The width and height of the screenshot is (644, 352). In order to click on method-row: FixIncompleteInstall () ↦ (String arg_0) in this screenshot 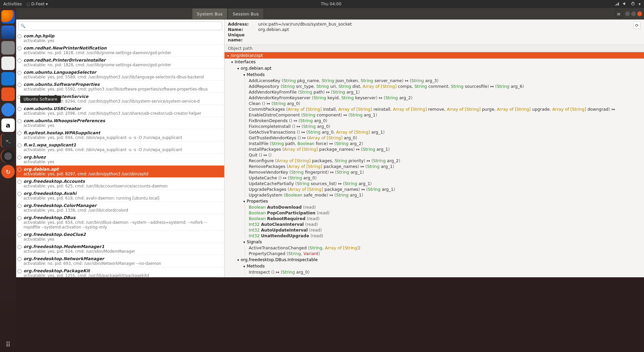, I will do `click(434, 127)`.